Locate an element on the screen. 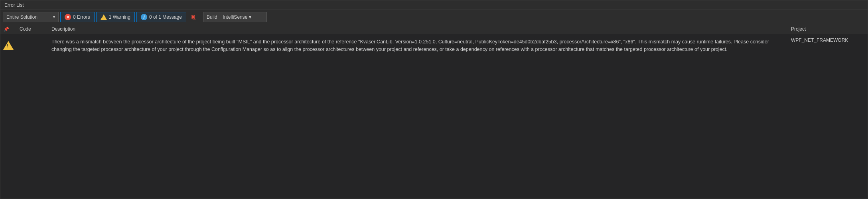  warnings-label: 1 Warning is located at coordinates (120, 17).